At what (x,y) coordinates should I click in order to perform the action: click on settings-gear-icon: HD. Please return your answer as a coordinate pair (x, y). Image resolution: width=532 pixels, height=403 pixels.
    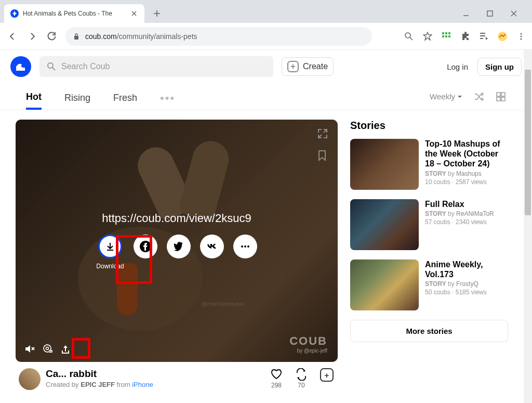
    Looking at the image, I should click on (48, 349).